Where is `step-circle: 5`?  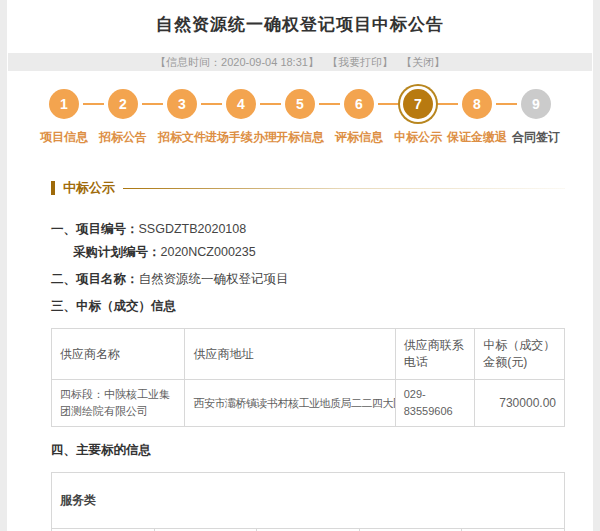 step-circle: 5 is located at coordinates (300, 104).